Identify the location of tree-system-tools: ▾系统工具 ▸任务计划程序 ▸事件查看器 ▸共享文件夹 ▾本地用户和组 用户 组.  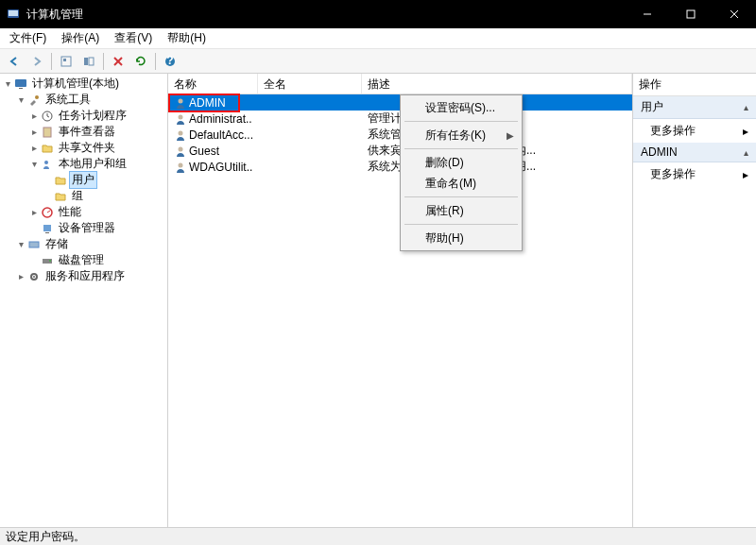
(91, 164).